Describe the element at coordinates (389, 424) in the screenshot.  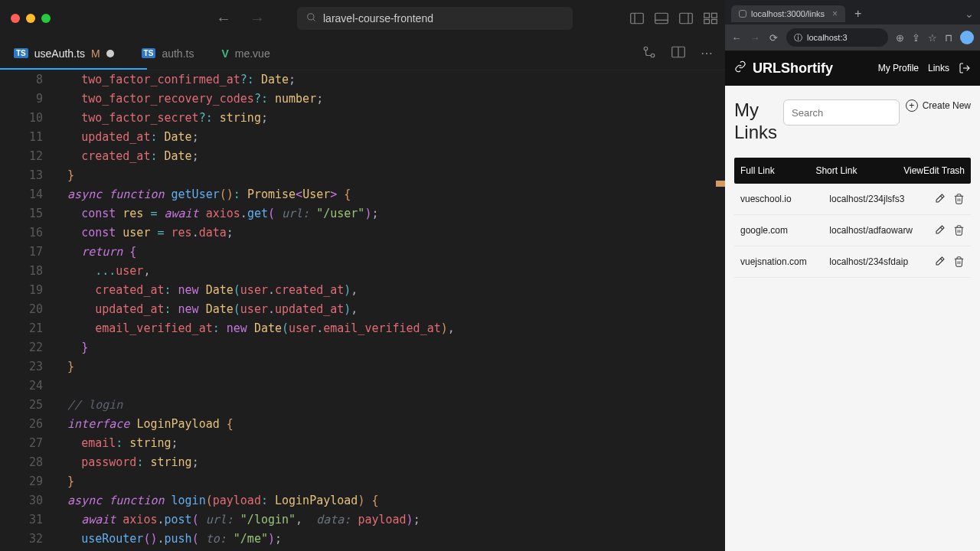
I see `code-line: interface LoginPayload {` at that location.